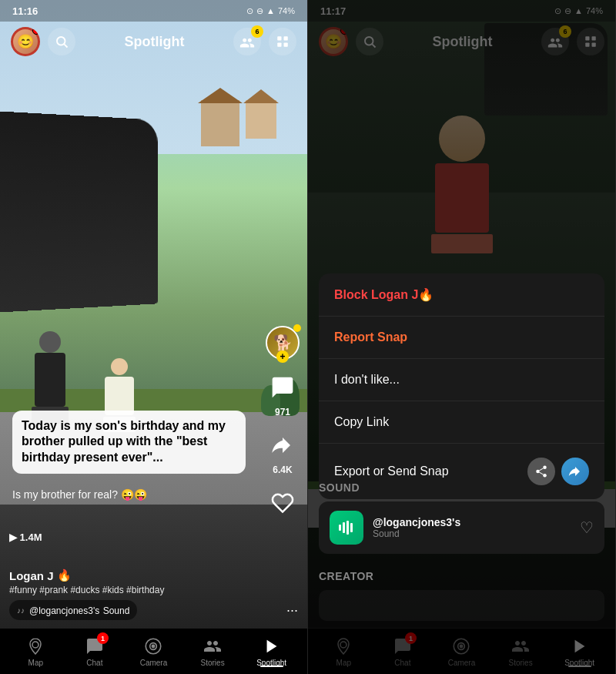 This screenshot has height=674, width=616. Describe the element at coordinates (154, 42) in the screenshot. I see `top-nav: 😊 Spotlight 6` at that location.